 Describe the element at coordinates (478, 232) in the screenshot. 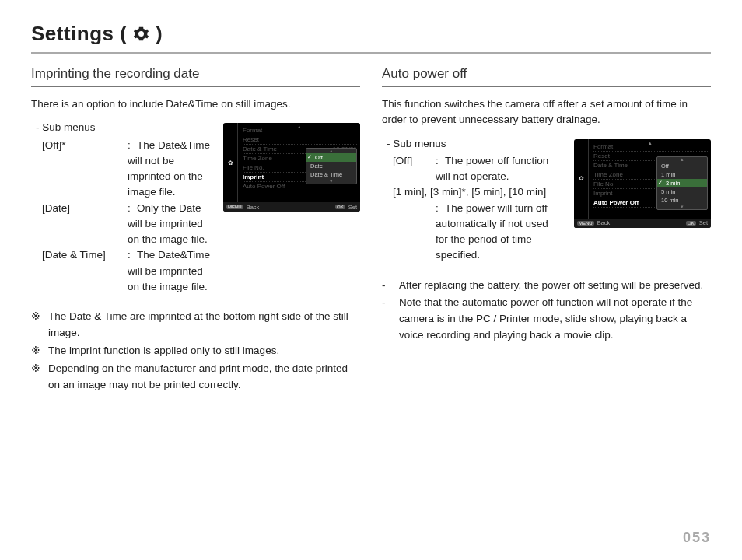

I see `right-row-1: :The power will turn off automatically i…` at that location.